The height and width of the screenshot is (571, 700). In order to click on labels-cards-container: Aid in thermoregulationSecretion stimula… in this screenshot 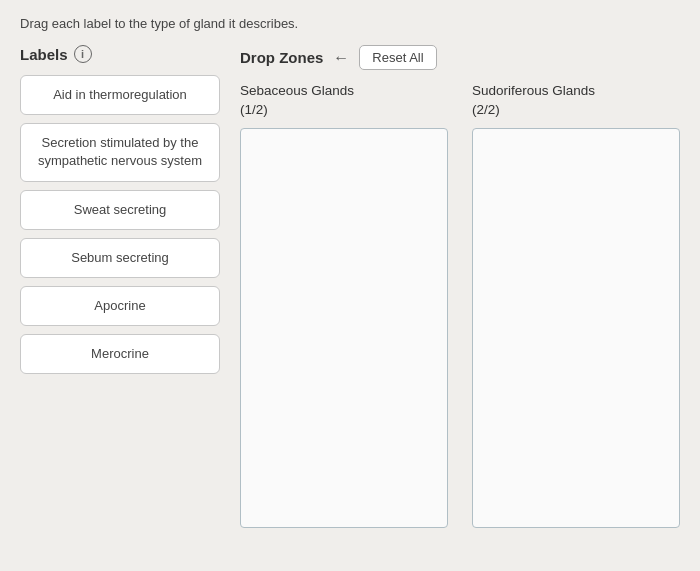, I will do `click(120, 224)`.